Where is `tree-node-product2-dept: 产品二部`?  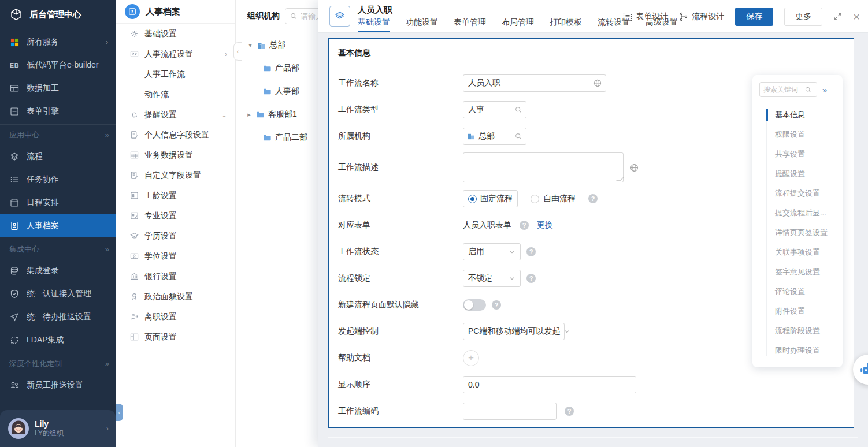
tree-node-product2-dept: 产品二部 is located at coordinates (277, 137).